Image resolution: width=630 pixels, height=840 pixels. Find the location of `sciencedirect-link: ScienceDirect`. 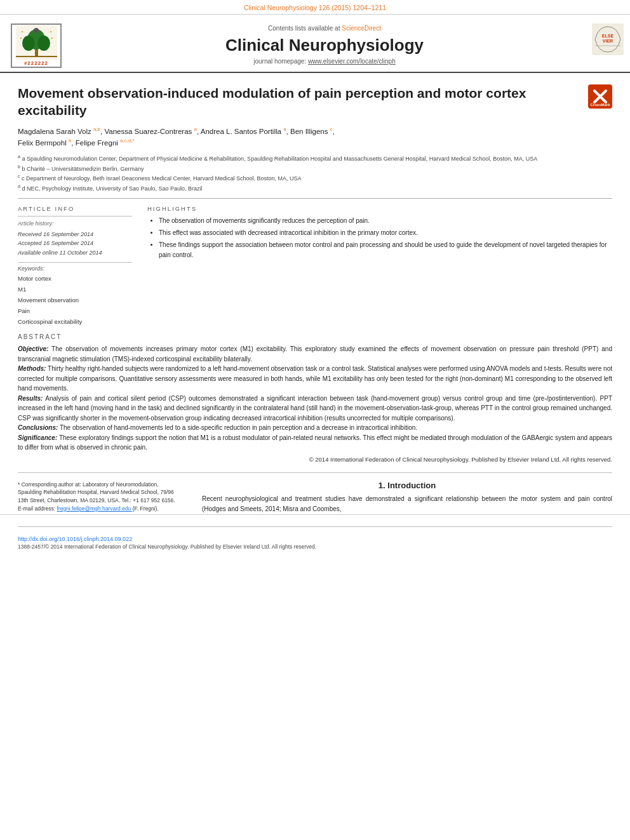

sciencedirect-link: ScienceDirect is located at coordinates (361, 28).